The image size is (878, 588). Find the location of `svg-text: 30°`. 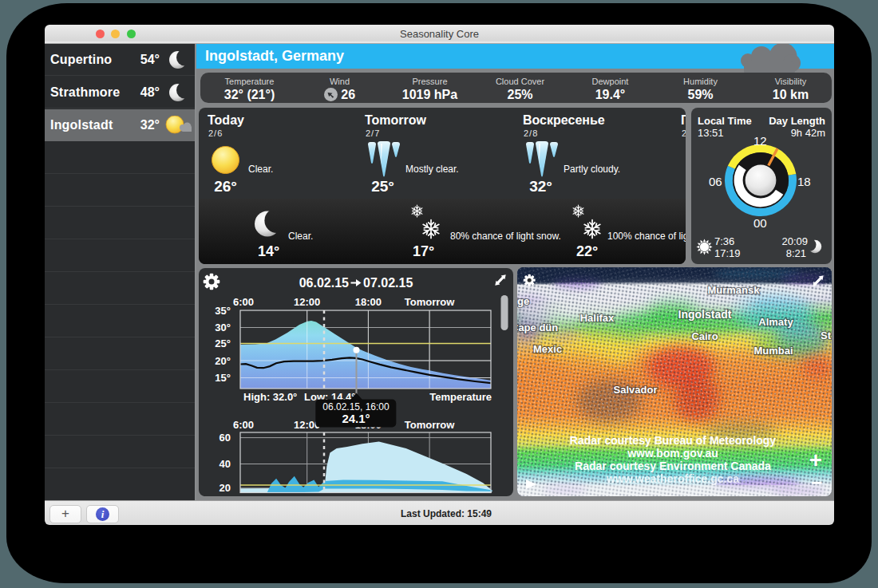

svg-text: 30° is located at coordinates (223, 327).